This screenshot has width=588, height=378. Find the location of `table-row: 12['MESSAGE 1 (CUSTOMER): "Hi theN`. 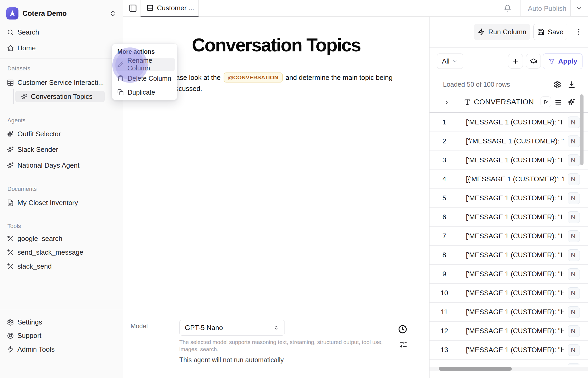

table-row: 12['MESSAGE 1 (CUSTOMER): "Hi theN is located at coordinates (509, 331).